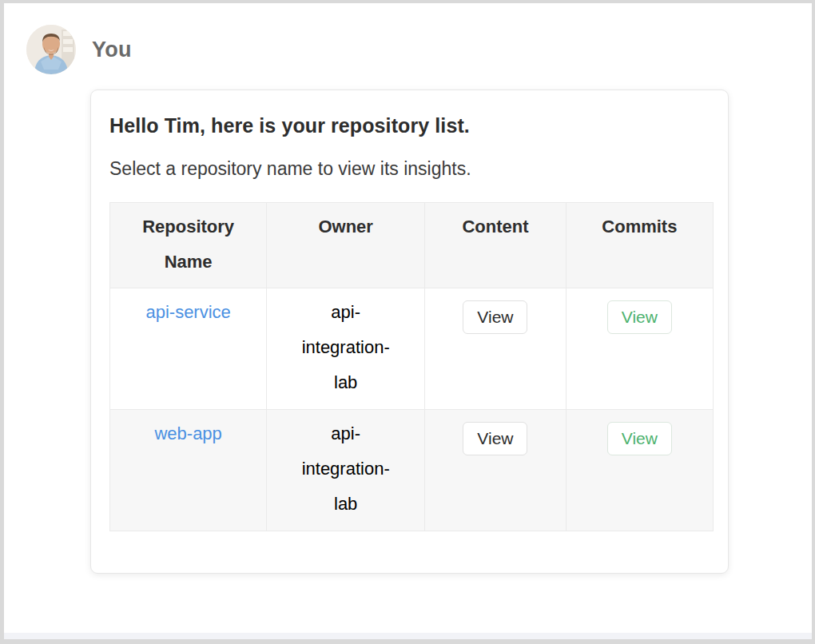  What do you see at coordinates (412, 471) in the screenshot?
I see `table-row: web-app api-integration-lab View View` at bounding box center [412, 471].